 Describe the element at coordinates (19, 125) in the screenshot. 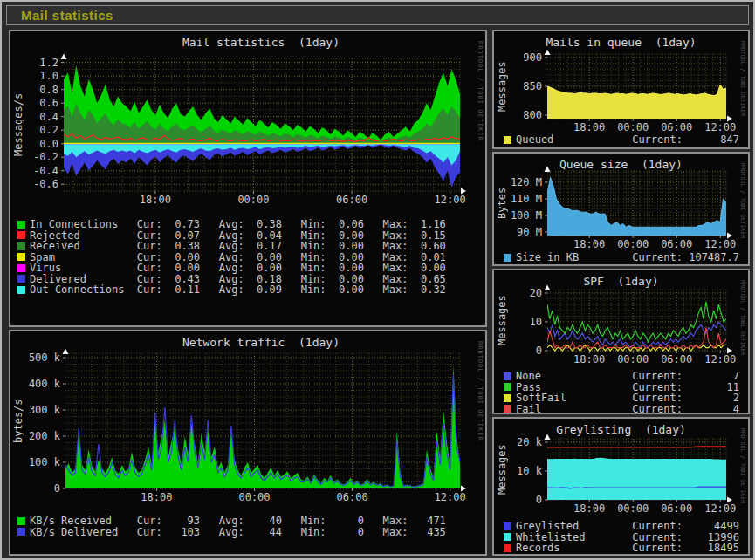

I see `y-axis-label: Messages/s` at that location.